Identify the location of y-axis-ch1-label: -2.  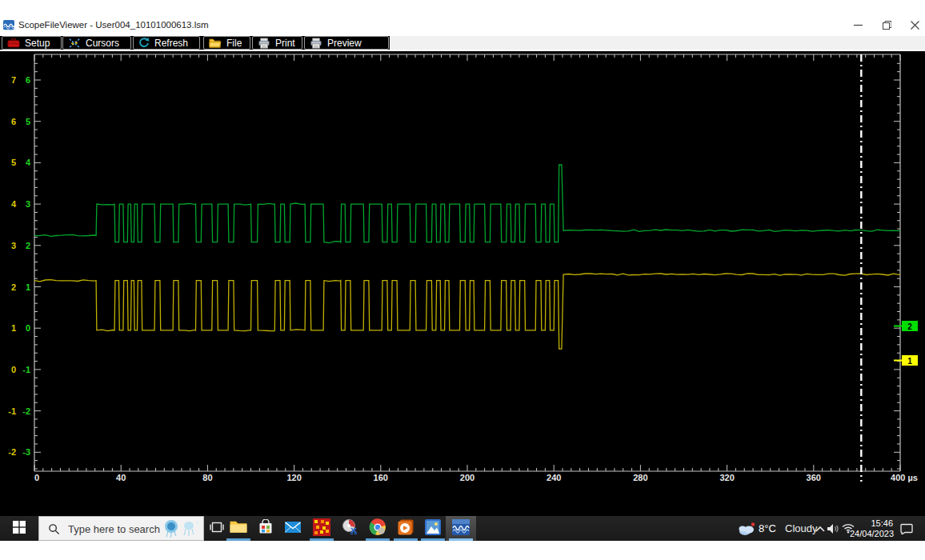
(12, 452).